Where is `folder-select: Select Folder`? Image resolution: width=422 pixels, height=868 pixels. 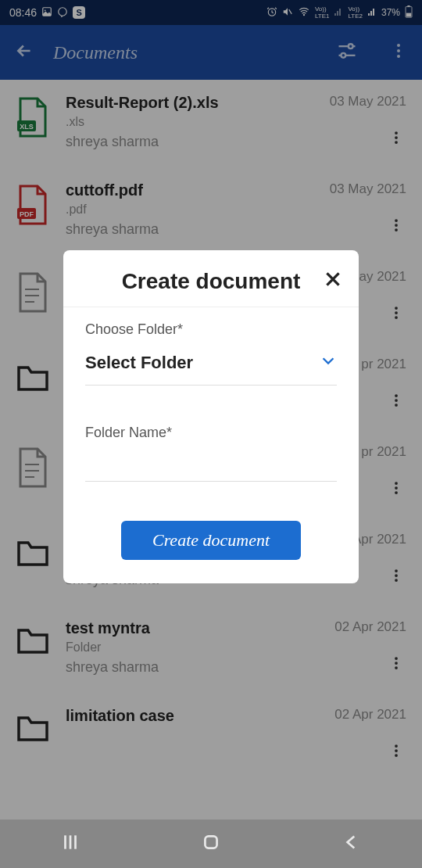 folder-select: Select Folder is located at coordinates (211, 366).